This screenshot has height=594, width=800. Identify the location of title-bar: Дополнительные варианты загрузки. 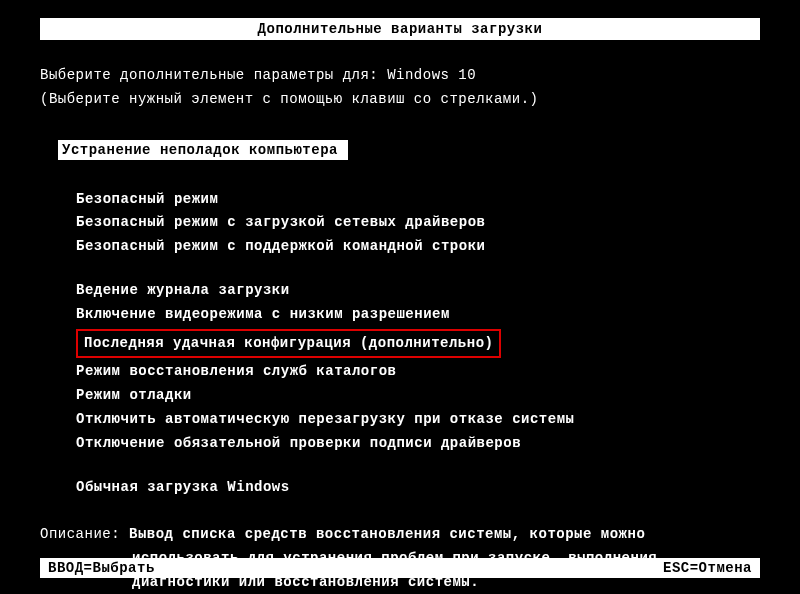
(400, 29).